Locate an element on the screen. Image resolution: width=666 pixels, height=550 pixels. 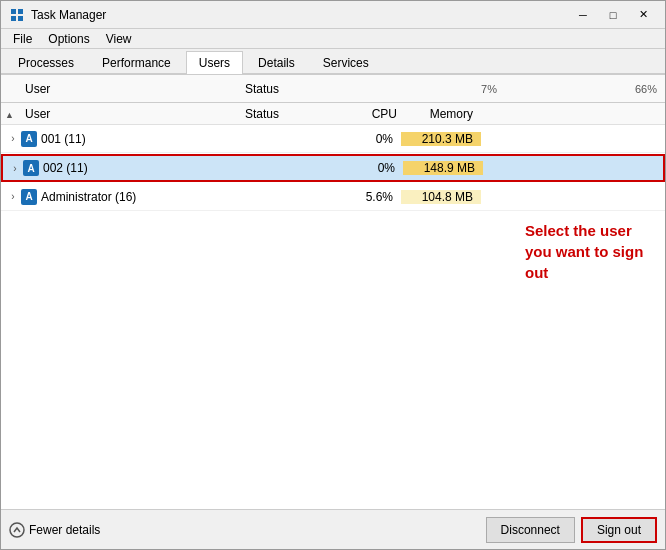
sort-arrow-sub: ▲ is located at coordinates (13, 114).